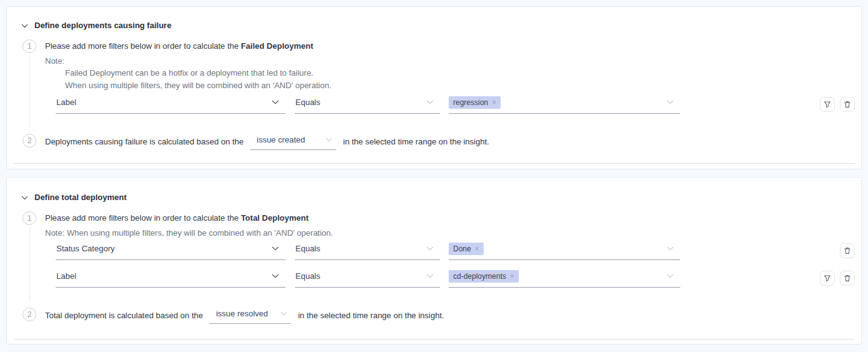  Describe the element at coordinates (453, 61) in the screenshot. I see `note-label: Note:` at that location.